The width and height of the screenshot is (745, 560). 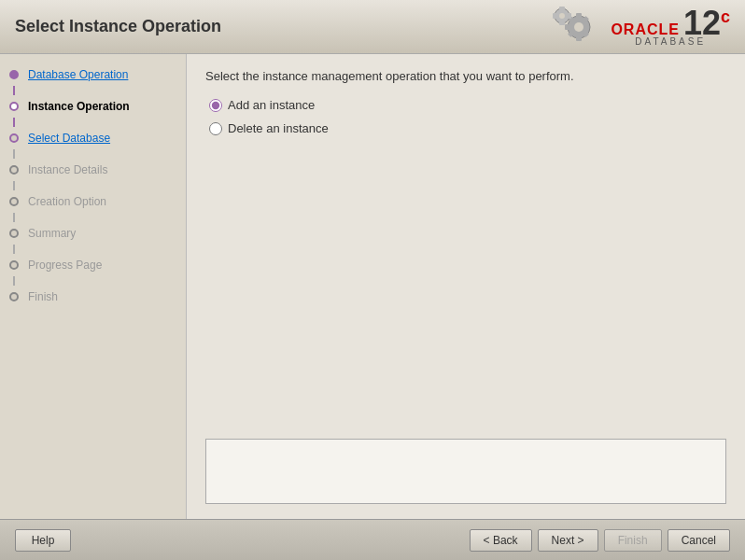 I want to click on page-title: Select Instance Operation, so click(x=118, y=26).